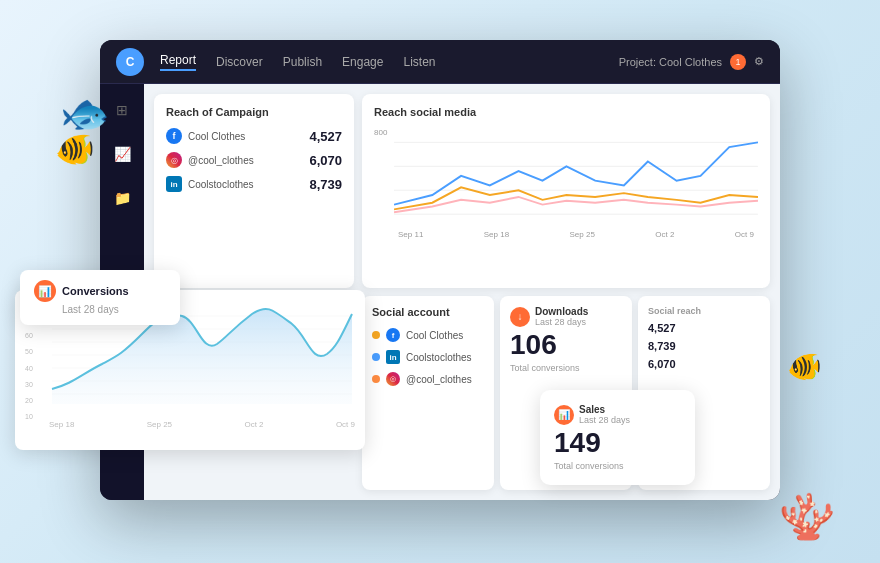 The height and width of the screenshot is (563, 880). Describe the element at coordinates (96, 291) in the screenshot. I see `conv-float-title: Conversions` at that location.